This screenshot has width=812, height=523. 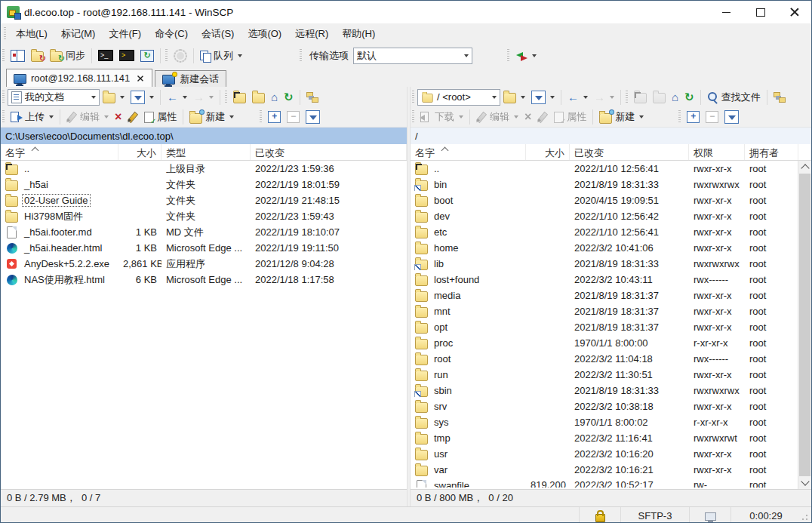 I want to click on remote-open-directory-button, so click(x=515, y=97).